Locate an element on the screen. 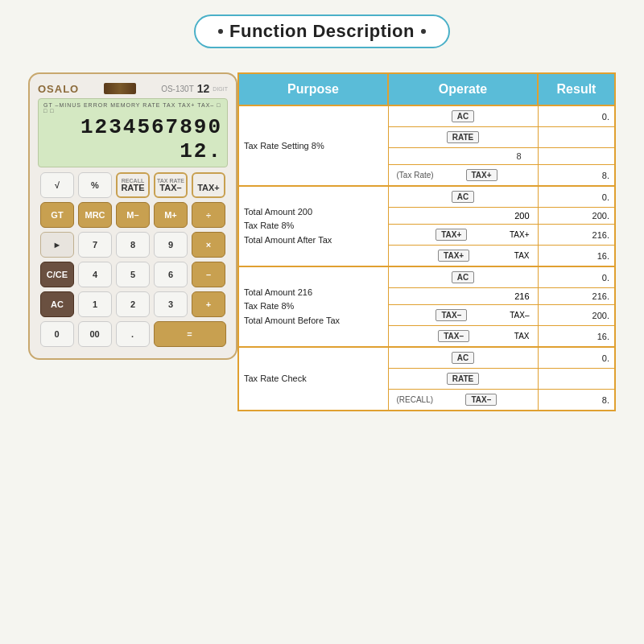 The image size is (644, 644). multiply-button: × is located at coordinates (208, 245).